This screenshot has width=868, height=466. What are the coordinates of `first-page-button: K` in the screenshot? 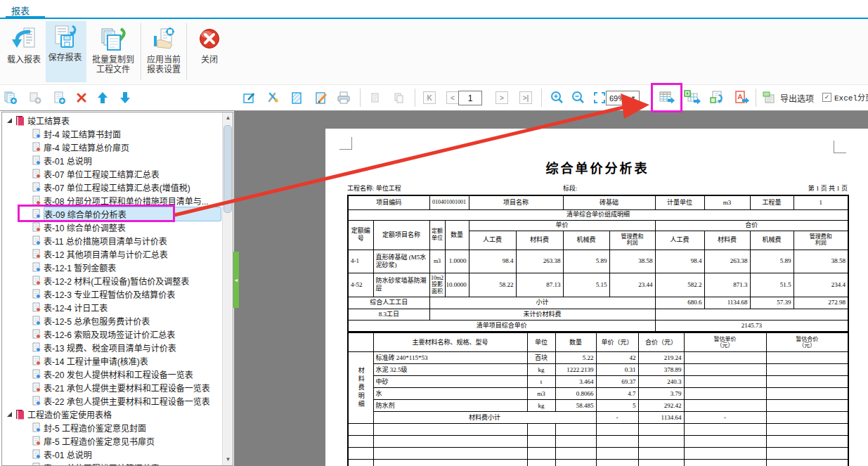 It's located at (429, 98).